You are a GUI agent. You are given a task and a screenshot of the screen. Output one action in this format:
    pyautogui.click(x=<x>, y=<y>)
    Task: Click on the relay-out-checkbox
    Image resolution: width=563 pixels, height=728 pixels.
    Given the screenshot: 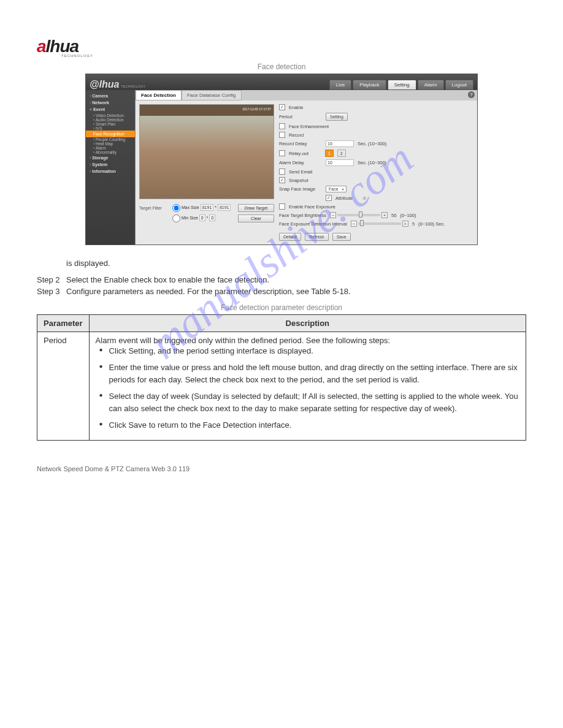 What is the action you would take?
    pyautogui.click(x=282, y=153)
    